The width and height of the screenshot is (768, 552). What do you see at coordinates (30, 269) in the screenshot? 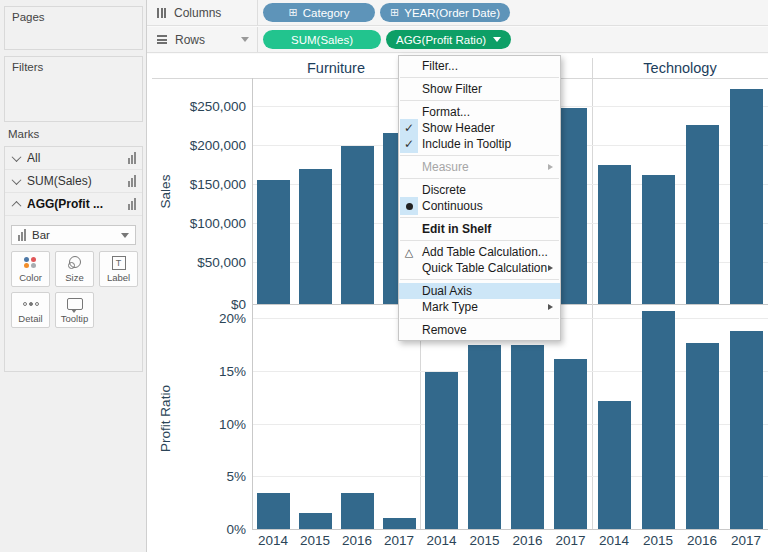
I see `color-button: Color` at bounding box center [30, 269].